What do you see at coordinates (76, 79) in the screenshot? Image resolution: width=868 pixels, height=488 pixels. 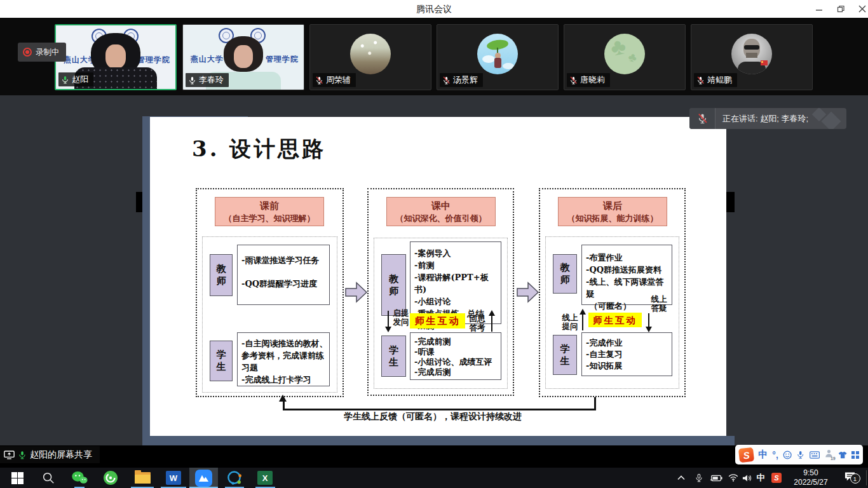 I see `participant-name-tag: 赵阳` at bounding box center [76, 79].